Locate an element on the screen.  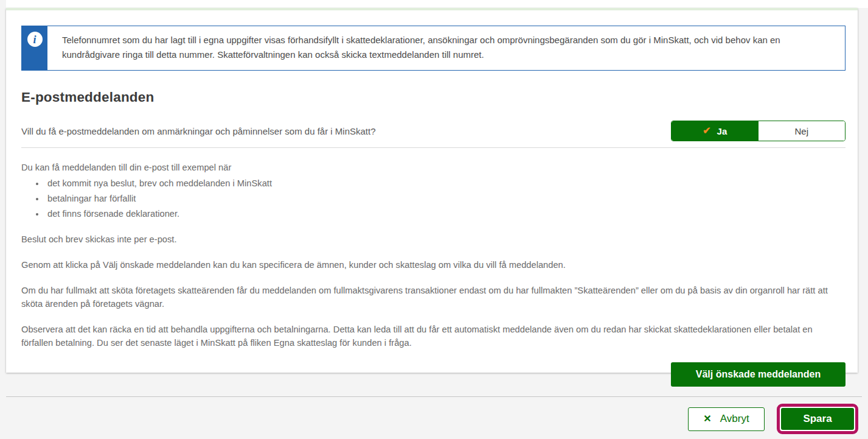
list-item: betalningar har förfallit is located at coordinates (445, 198).